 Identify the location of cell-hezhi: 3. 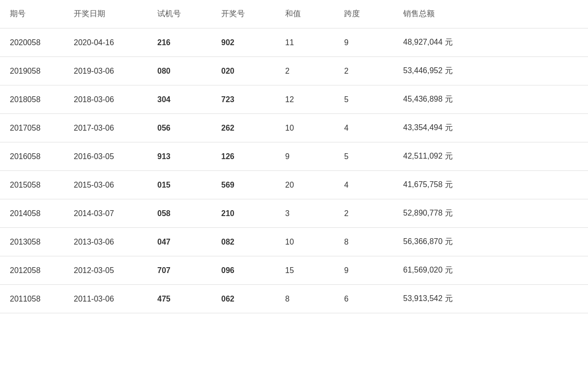
(305, 214).